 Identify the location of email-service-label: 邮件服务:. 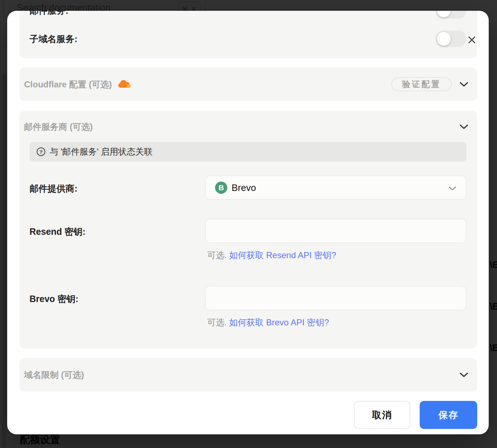
(49, 14).